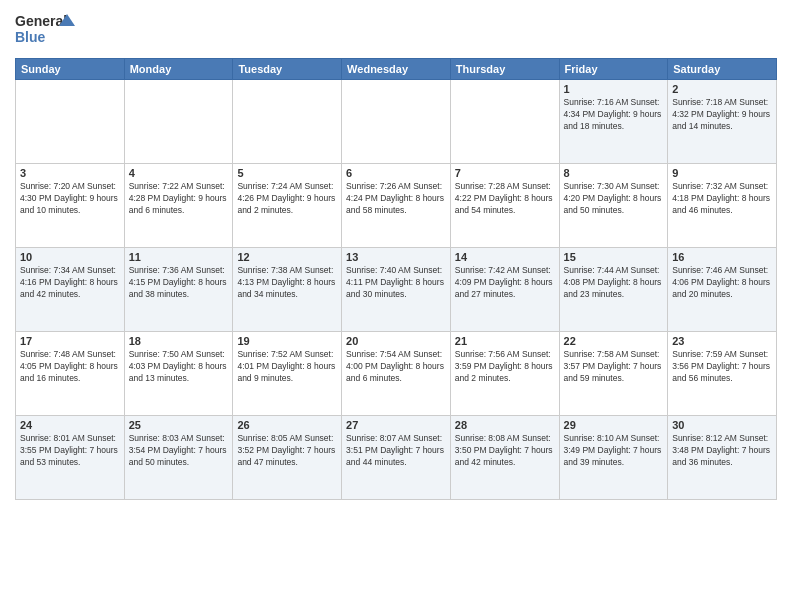 This screenshot has width=792, height=612. I want to click on day-info: Sunrise: 7:24 AM Sunset: 4:26 PM Dayligh…, so click(287, 199).